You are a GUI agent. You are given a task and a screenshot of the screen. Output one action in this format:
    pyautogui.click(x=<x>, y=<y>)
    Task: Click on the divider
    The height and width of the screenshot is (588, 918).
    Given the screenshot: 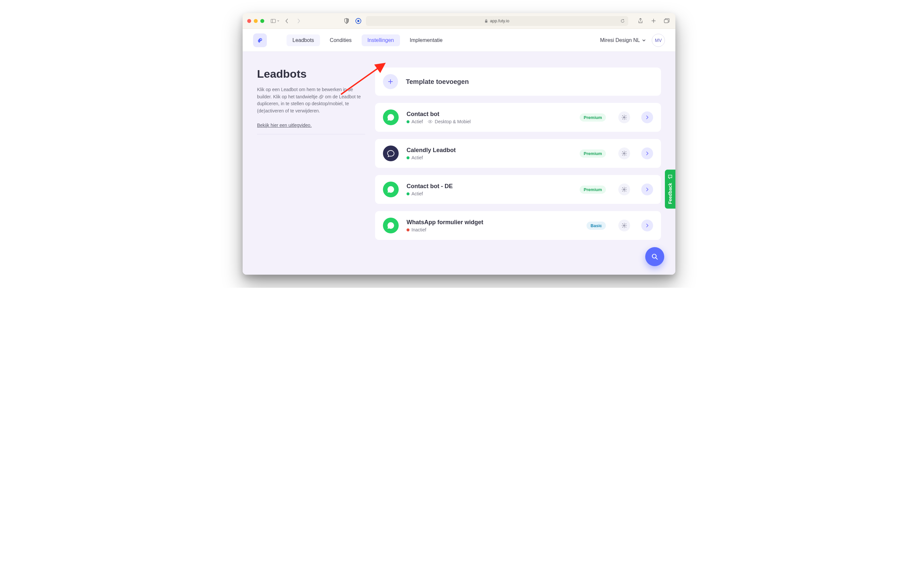 What is the action you would take?
    pyautogui.click(x=311, y=134)
    